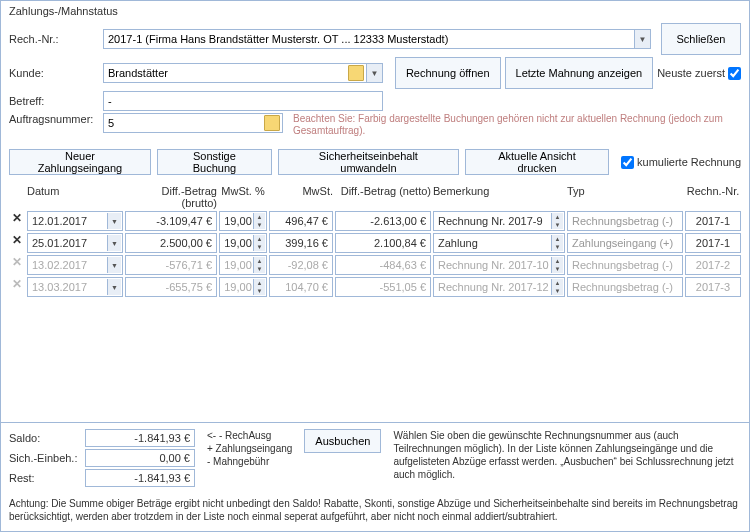  I want to click on print-view-button: Aktuelle Ansicht drucken, so click(537, 162).